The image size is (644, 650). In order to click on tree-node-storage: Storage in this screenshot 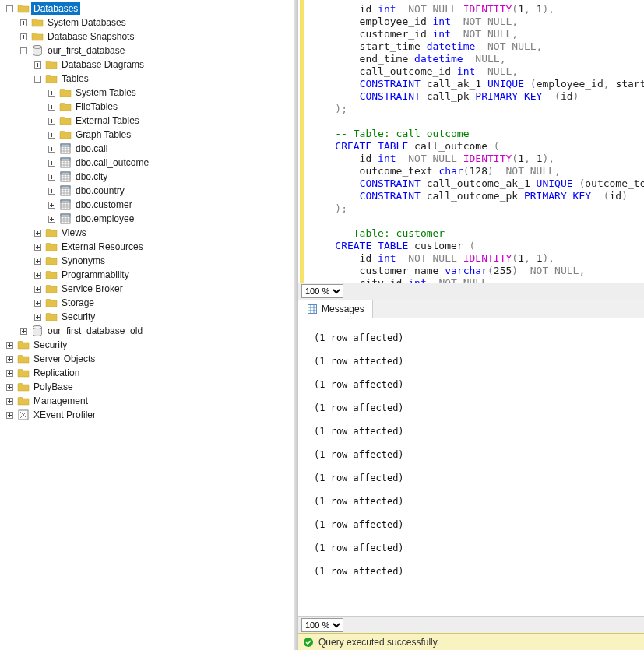, I will do `click(146, 303)`.